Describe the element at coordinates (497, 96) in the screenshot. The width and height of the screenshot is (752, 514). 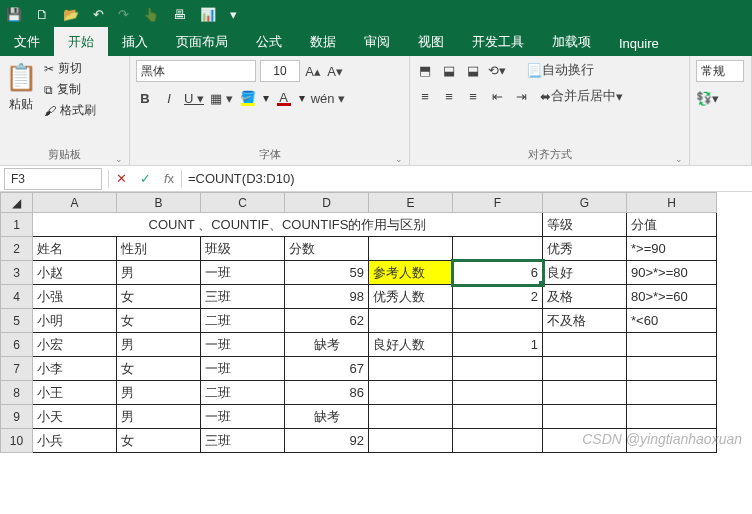
I see `decrease-indent-icon: ⇤` at that location.